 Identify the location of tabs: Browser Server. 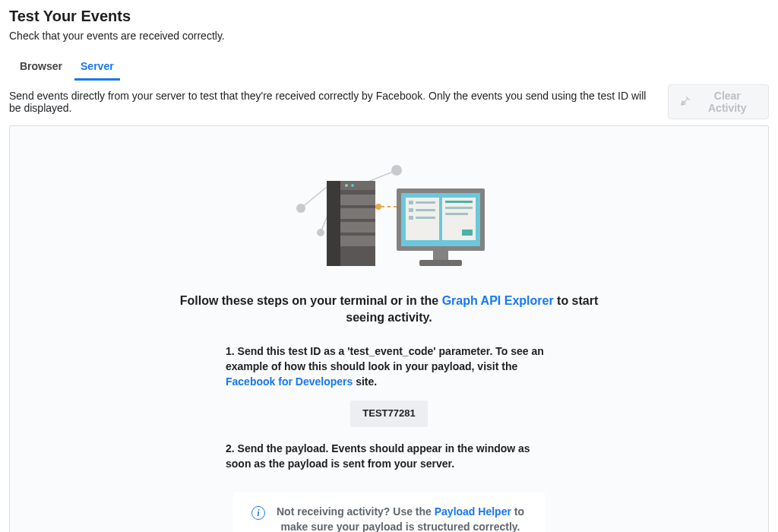
(389, 68).